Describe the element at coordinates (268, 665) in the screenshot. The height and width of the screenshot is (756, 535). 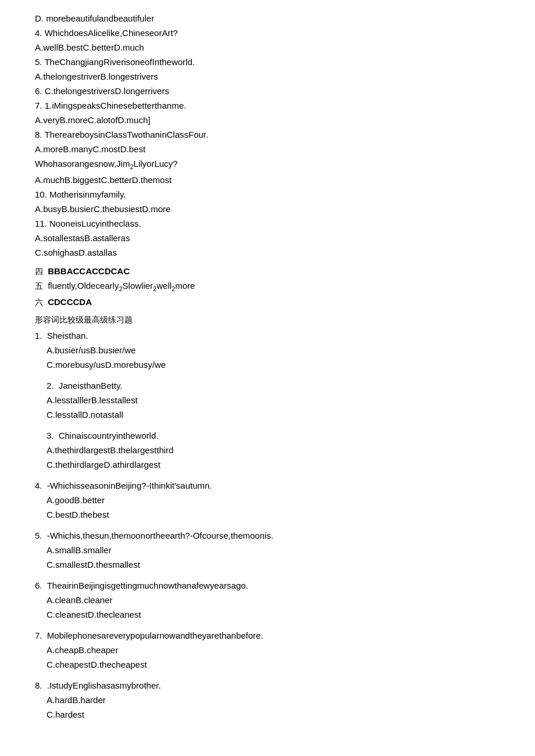
I see `ex7-optB: C.cheapestD.thecheapest` at that location.